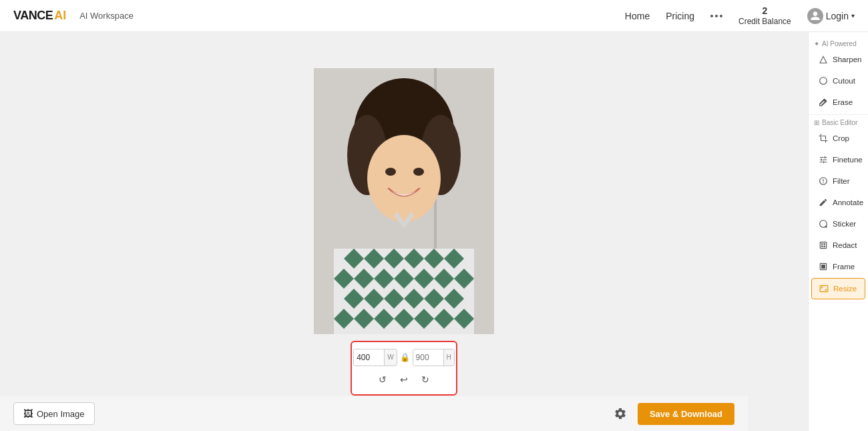  I want to click on login-label: Login, so click(837, 16).